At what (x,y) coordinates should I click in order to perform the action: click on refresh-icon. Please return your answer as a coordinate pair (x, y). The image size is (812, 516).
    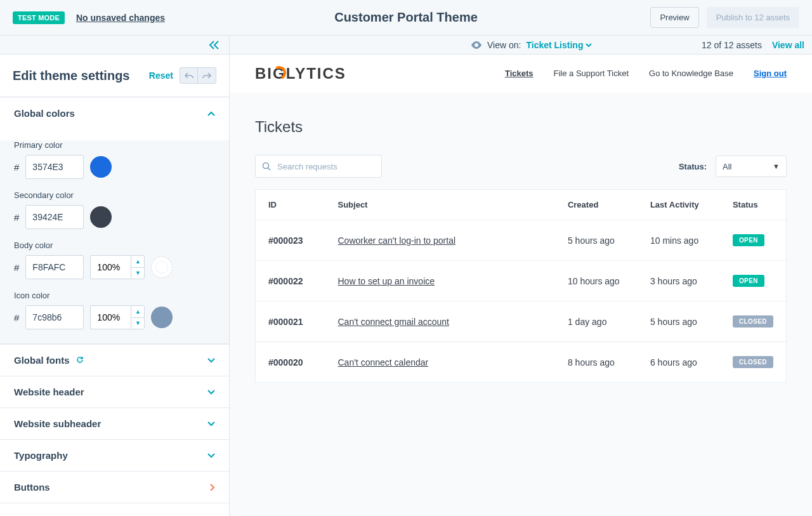
    Looking at the image, I should click on (80, 361).